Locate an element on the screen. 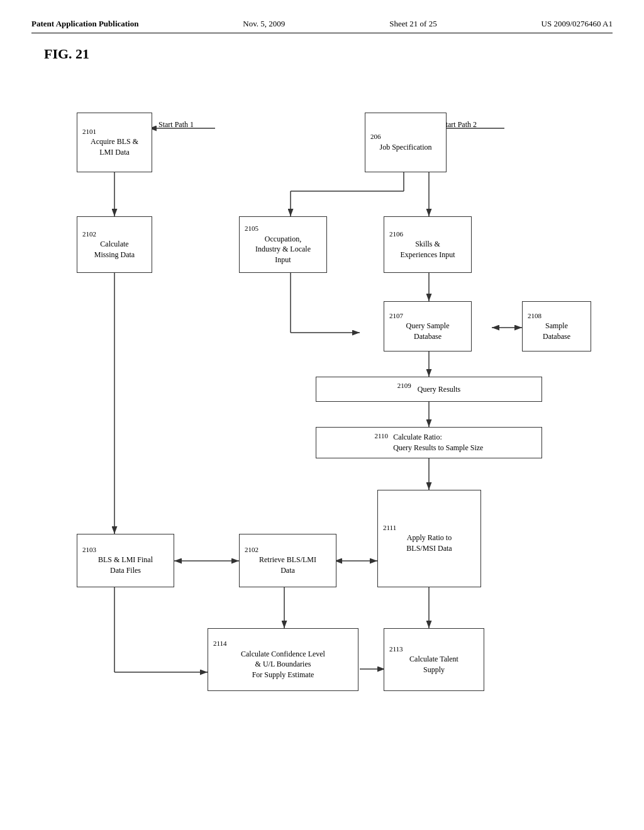 This screenshot has height=830, width=644. box-2108-label: Sample Database is located at coordinates (557, 331).